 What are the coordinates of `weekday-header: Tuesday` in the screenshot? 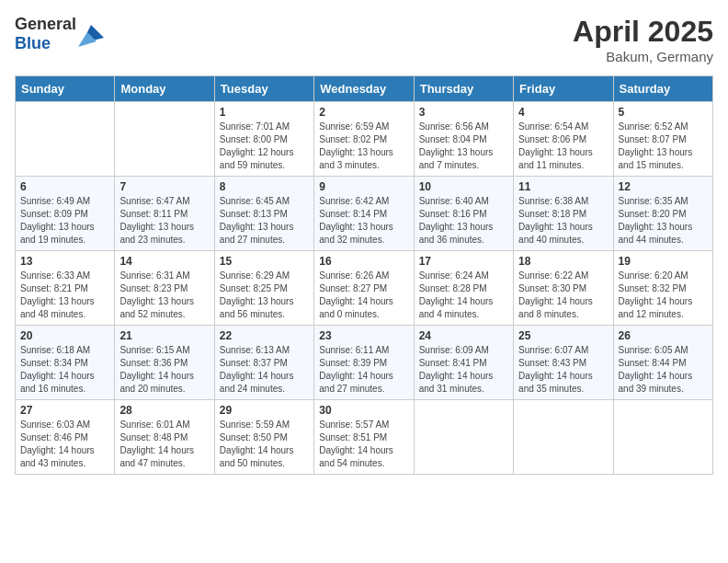 It's located at (264, 89).